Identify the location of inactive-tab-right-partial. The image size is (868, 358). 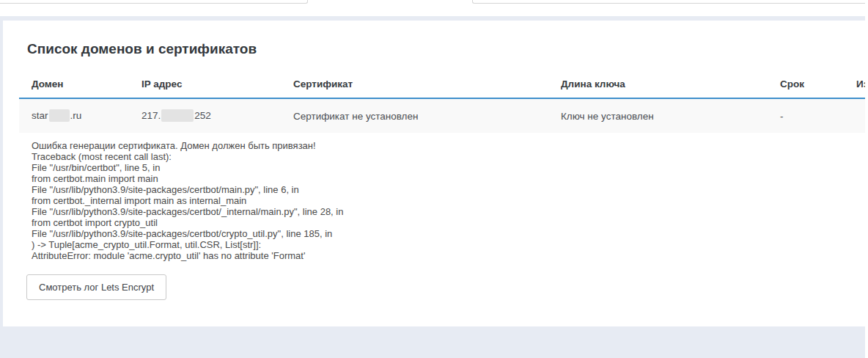
(670, 1).